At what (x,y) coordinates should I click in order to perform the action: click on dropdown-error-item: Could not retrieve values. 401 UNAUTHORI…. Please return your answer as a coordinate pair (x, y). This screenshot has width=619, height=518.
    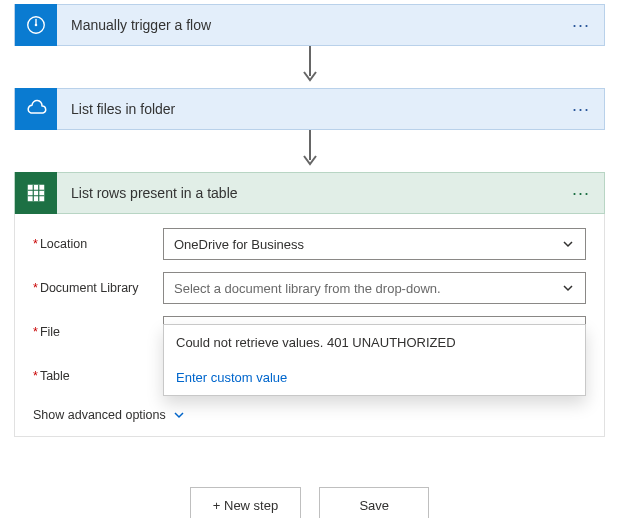
    Looking at the image, I should click on (374, 342).